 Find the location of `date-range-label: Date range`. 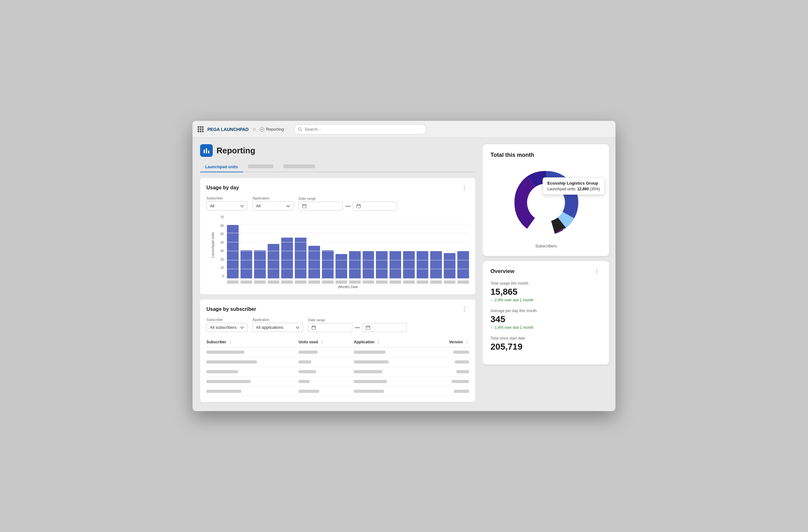

date-range-label: Date range is located at coordinates (348, 198).